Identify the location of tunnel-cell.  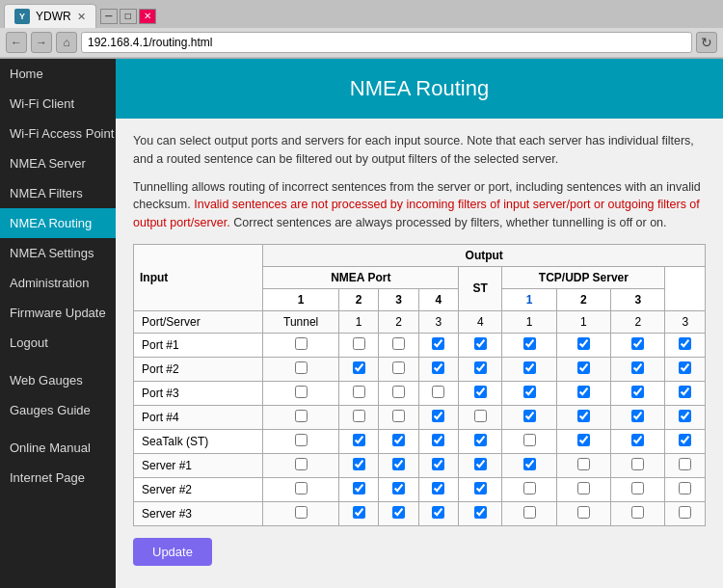
(301, 393).